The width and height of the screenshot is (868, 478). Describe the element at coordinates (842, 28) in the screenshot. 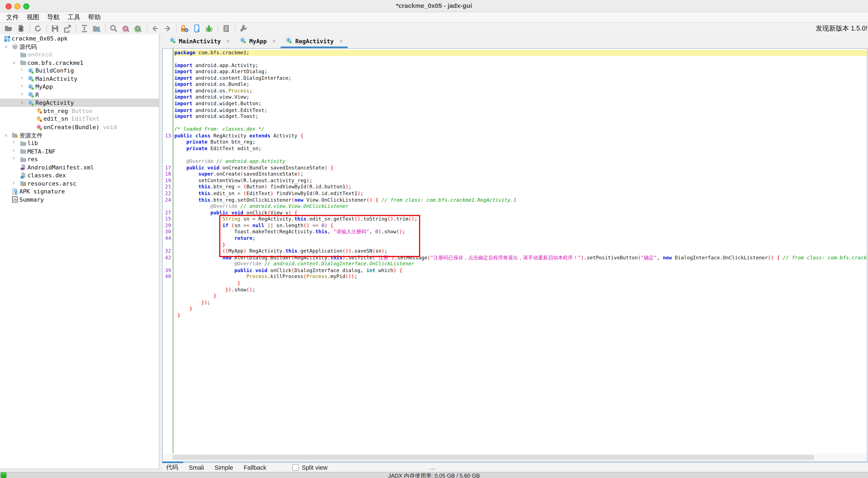

I see `update-notice-link: 发现新版本 1.5.0!` at that location.